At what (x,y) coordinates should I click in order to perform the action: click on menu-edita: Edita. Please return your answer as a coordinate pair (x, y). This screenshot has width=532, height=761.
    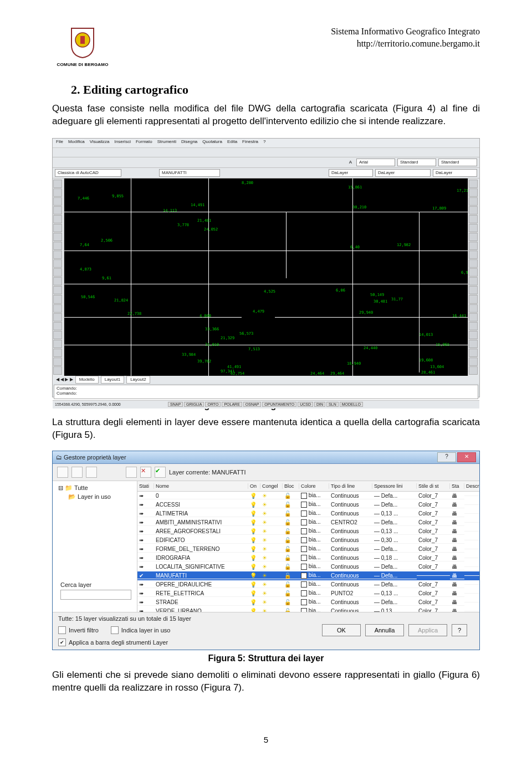
    Looking at the image, I should click on (232, 143).